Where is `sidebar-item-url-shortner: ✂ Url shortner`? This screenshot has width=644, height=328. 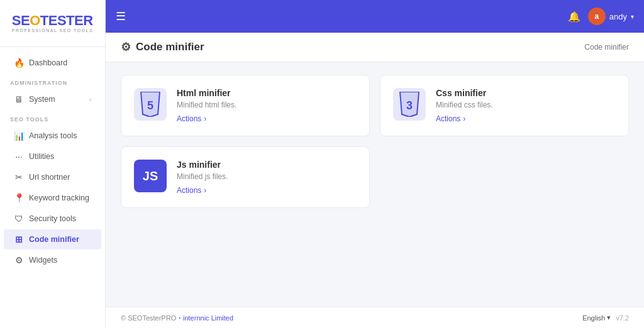
sidebar-item-url-shortner: ✂ Url shortner is located at coordinates (53, 177).